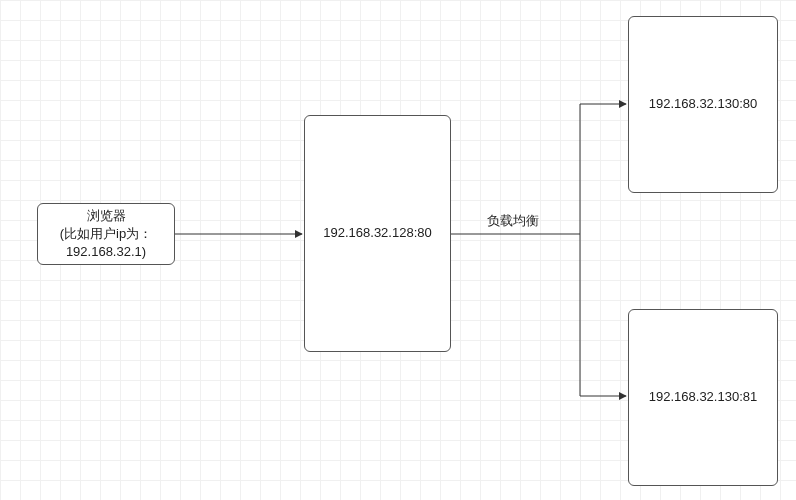 The image size is (796, 500). What do you see at coordinates (106, 252) in the screenshot?
I see `node-browser-line3: 192.168.32.1)` at bounding box center [106, 252].